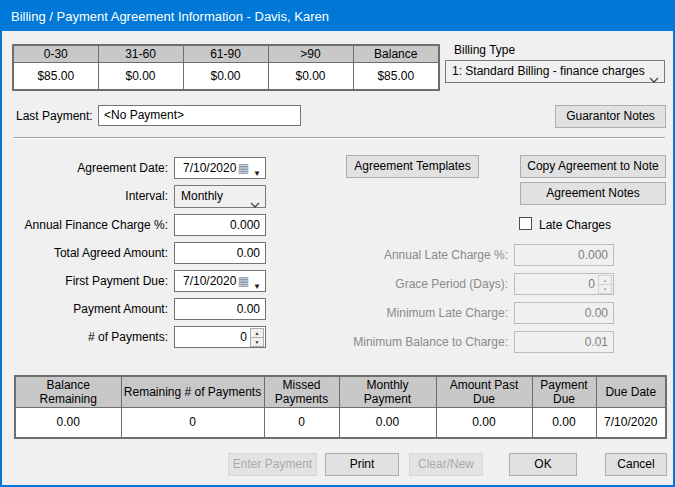  I want to click on interval-label: Interval:, so click(85, 196).